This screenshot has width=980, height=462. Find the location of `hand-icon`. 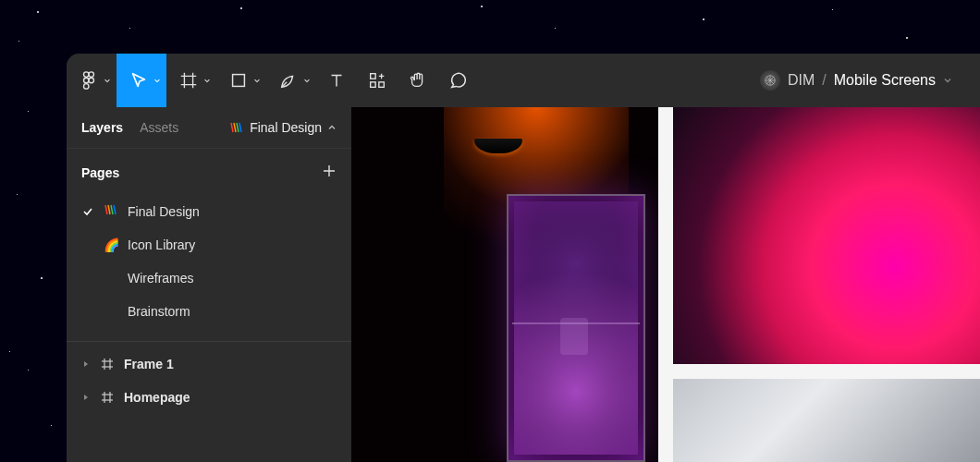

hand-icon is located at coordinates (418, 80).